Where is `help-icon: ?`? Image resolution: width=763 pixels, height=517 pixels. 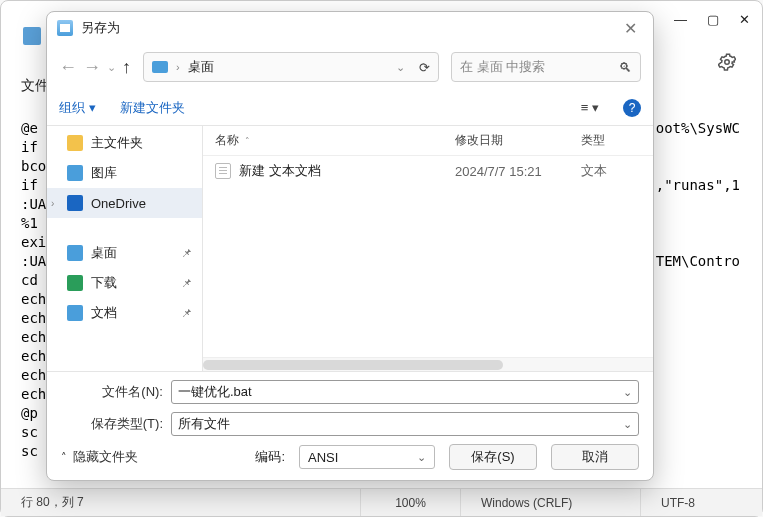
help-icon: ? is located at coordinates (632, 108).